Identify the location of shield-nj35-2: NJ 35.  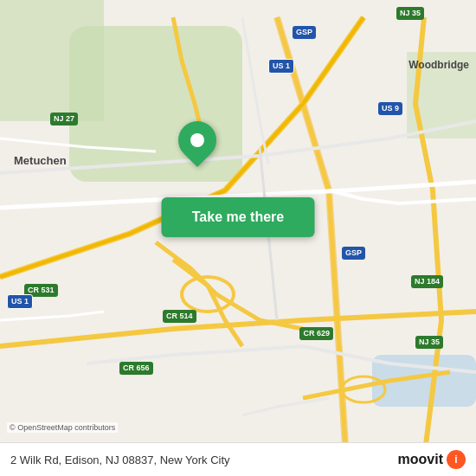
(429, 343).